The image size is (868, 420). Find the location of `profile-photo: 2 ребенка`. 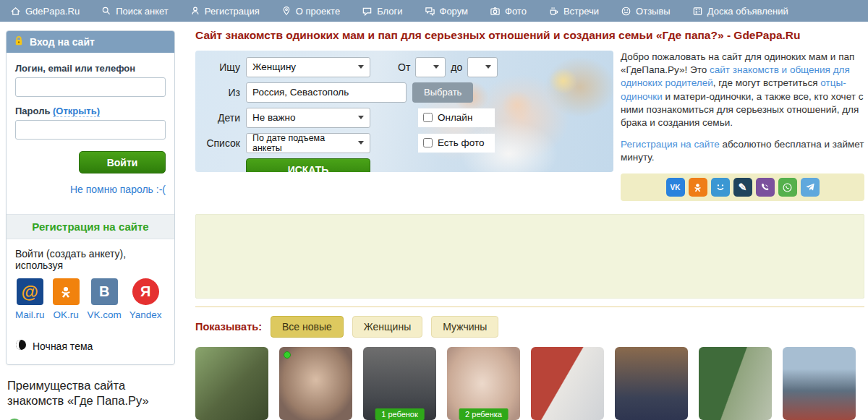

profile-photo: 2 ребенка is located at coordinates (483, 383).